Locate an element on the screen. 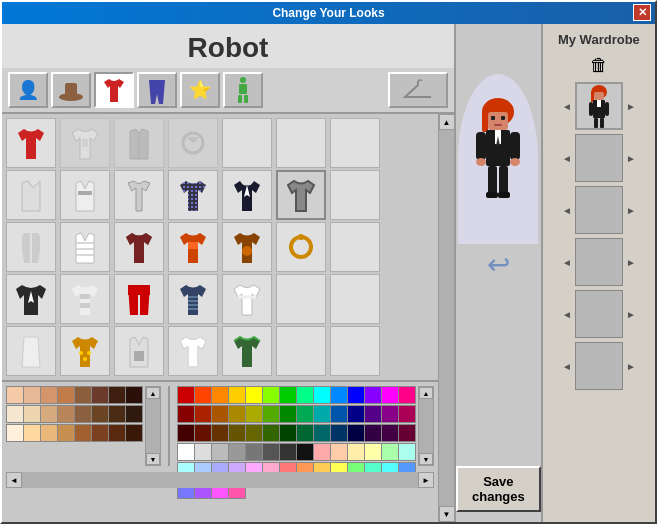 The image size is (657, 524). item-vest2 is located at coordinates (139, 195).